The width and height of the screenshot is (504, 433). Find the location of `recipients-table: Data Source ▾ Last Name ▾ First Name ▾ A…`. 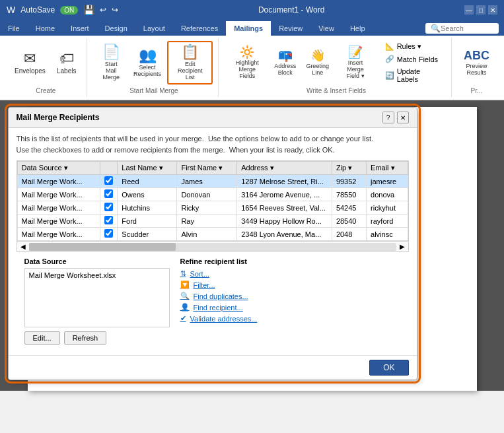

recipients-table: Data Source ▾ Last Name ▾ First Name ▾ A… is located at coordinates (213, 201).